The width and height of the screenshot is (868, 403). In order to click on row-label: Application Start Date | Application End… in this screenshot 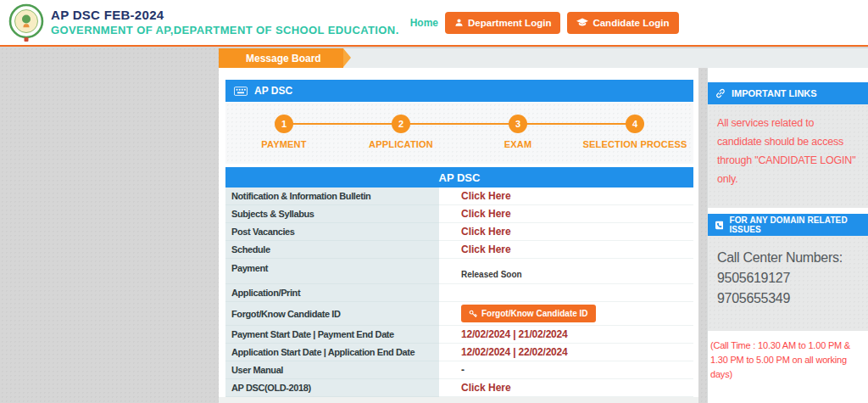, I will do `click(332, 353)`.